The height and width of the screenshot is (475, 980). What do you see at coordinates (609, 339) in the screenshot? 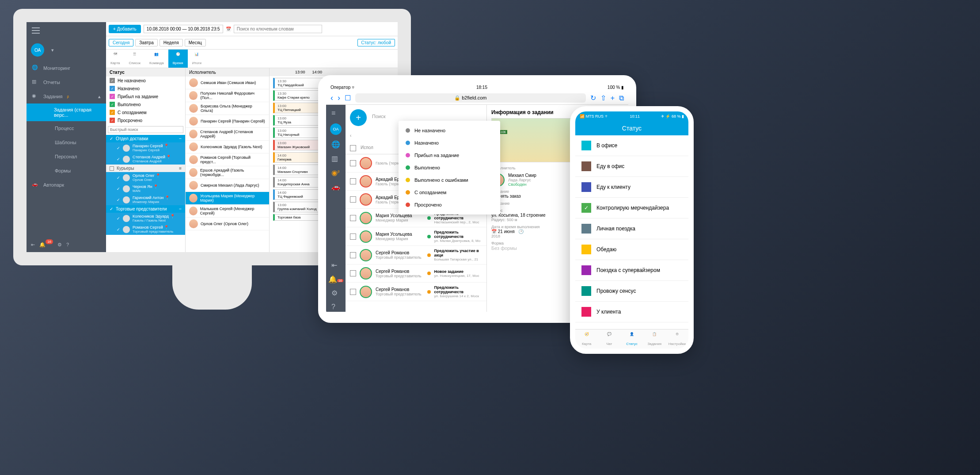
I see `tab-Чат: 💬Чат` at bounding box center [609, 339].